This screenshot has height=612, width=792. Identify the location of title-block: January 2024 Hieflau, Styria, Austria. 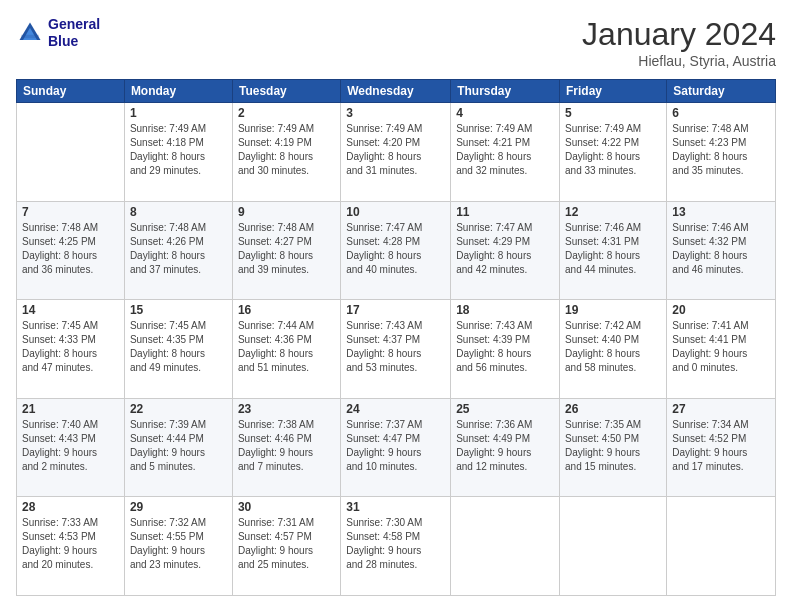
(679, 42).